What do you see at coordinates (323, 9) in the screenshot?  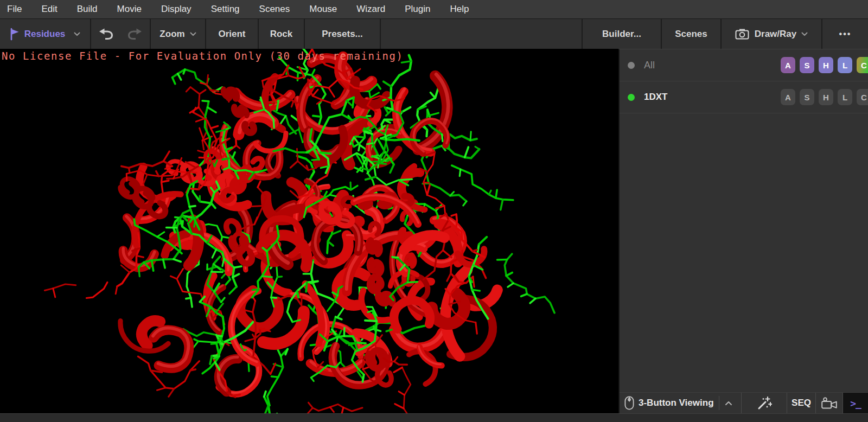 I see `menu-mouse: Mouse` at bounding box center [323, 9].